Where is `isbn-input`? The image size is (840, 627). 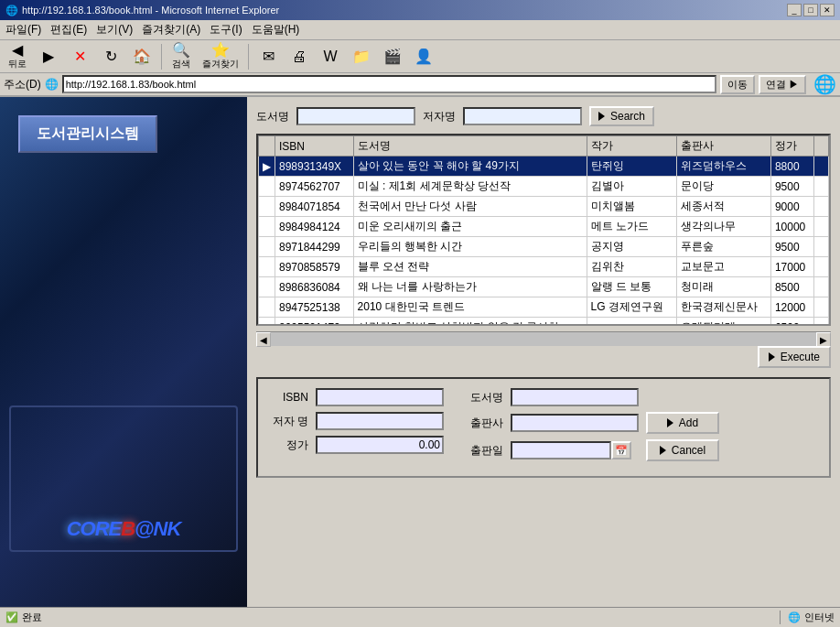 isbn-input is located at coordinates (380, 397).